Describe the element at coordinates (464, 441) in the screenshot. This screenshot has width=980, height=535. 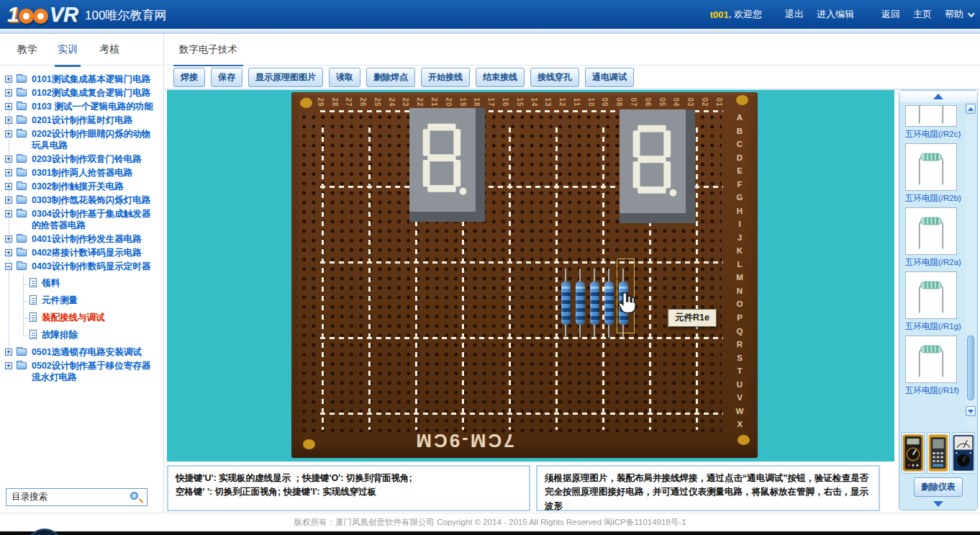
I see `board-size-label: 7CM-9CM` at that location.